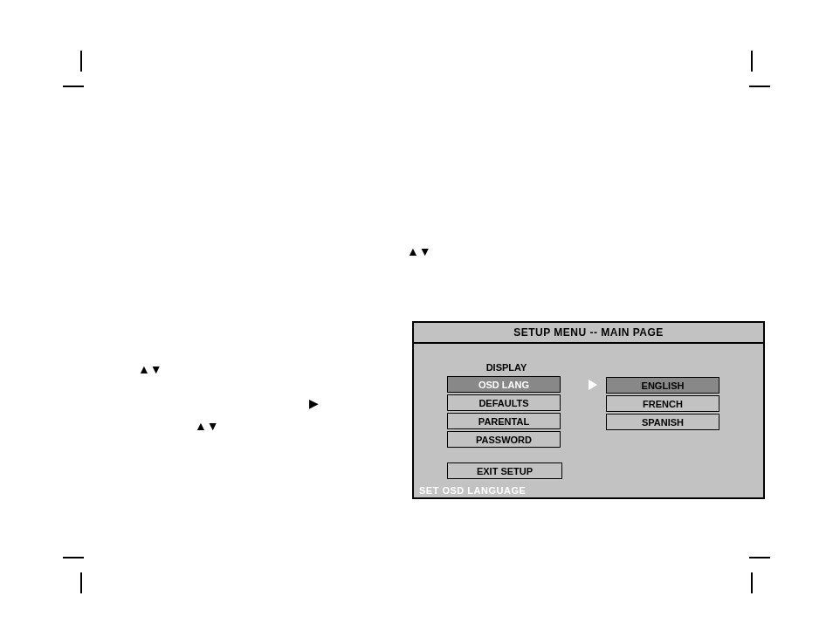 The width and height of the screenshot is (833, 644). What do you see at coordinates (63, 576) in the screenshot?
I see `crop-mark-bottom-left` at bounding box center [63, 576].